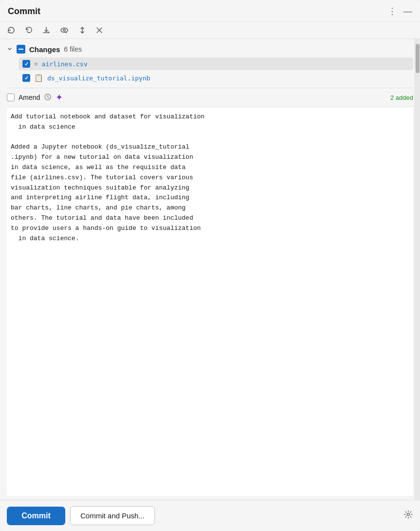 The height and width of the screenshot is (531, 420). I want to click on scrollbar-thumb, so click(418, 58).